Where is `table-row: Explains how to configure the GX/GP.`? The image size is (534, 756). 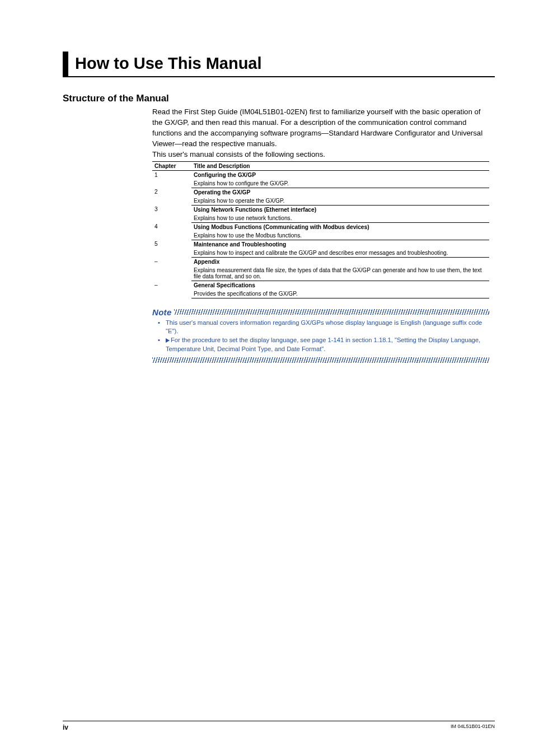 table-row: Explains how to configure the GX/GP. is located at coordinates (321, 184).